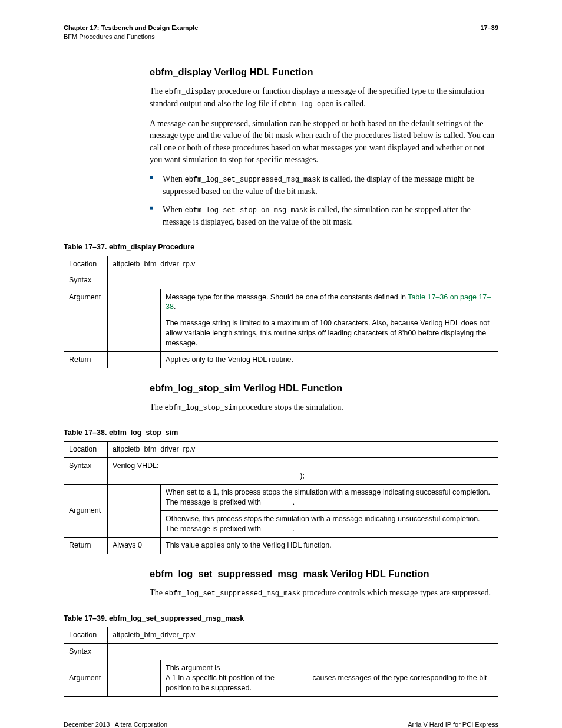 This screenshot has width=562, height=728. Describe the element at coordinates (324, 185) in the screenshot. I see `sec1-bullet1: When ebfm_log_set_suppressed_msg_mask is…` at that location.